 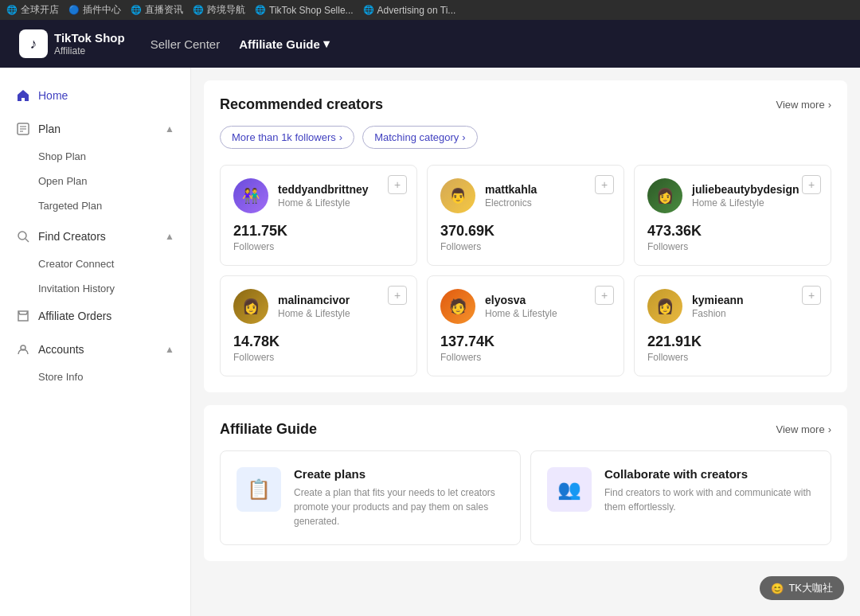 What do you see at coordinates (251, 306) in the screenshot?
I see `creator-avatar-malinamcivor: 👩` at bounding box center [251, 306].